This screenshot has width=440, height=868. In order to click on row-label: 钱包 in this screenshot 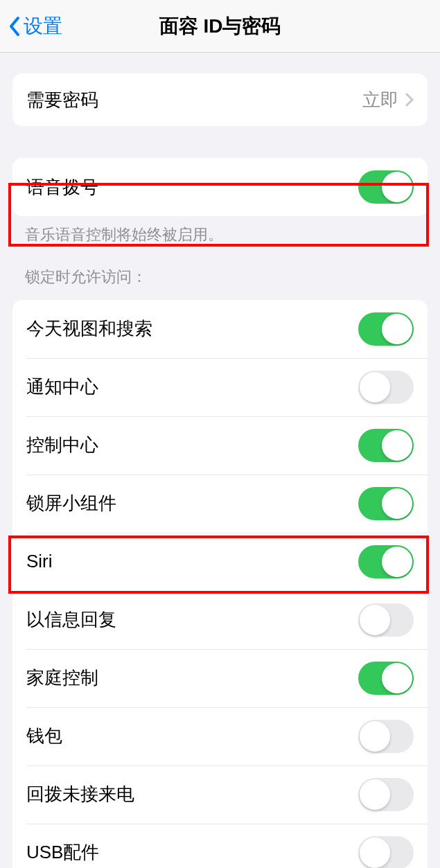, I will do `click(44, 736)`.